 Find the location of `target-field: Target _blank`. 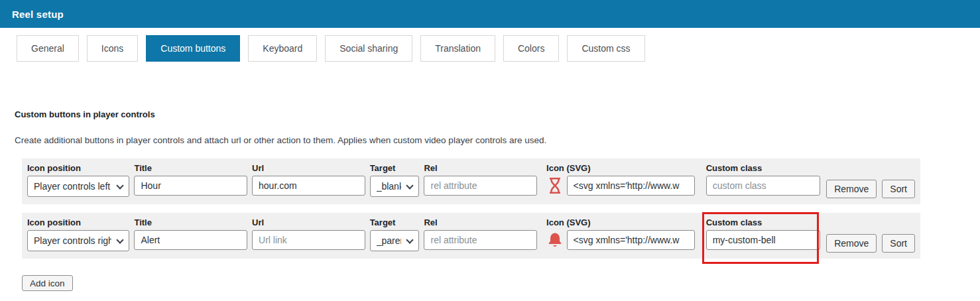

target-field: Target _blank is located at coordinates (395, 180).